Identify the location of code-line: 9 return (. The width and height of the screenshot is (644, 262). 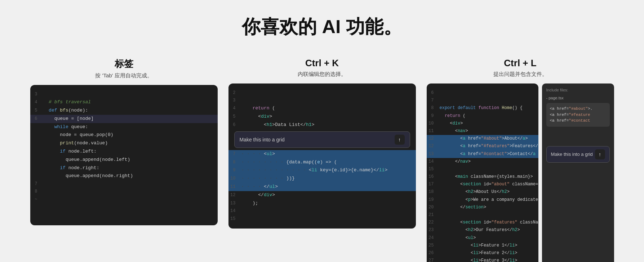
(483, 116).